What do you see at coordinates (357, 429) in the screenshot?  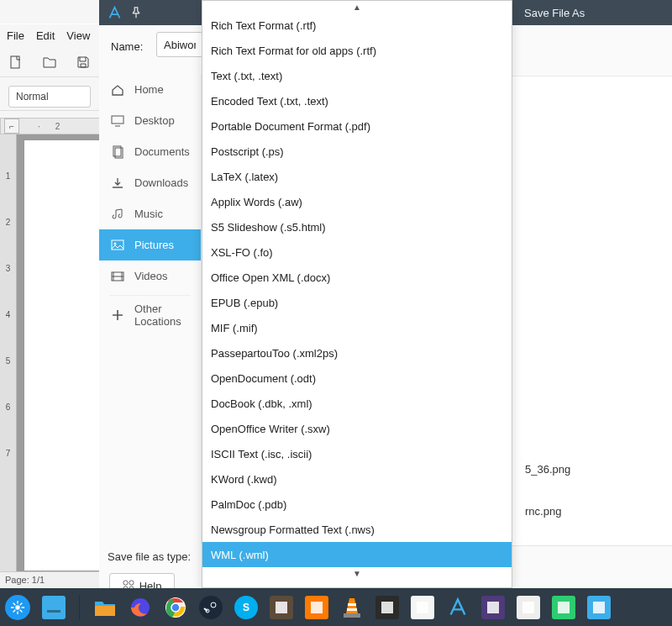 I see `filetype-option: OpenOffice Writer (.sxw)` at bounding box center [357, 429].